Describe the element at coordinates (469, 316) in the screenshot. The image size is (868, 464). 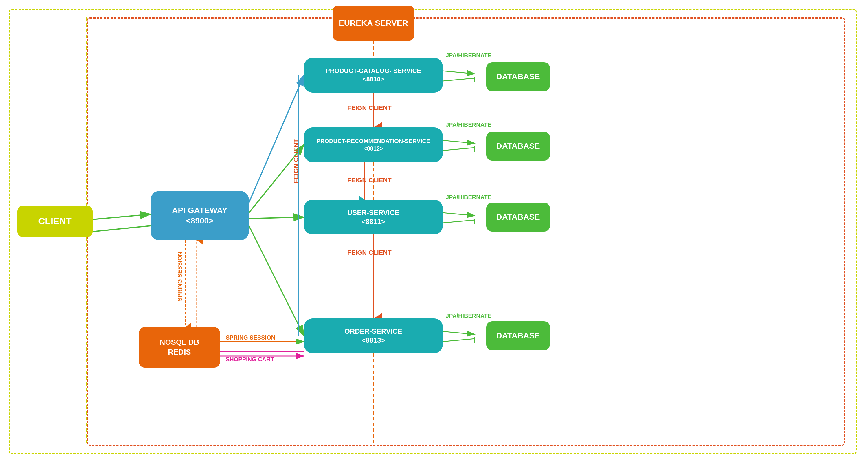
I see `jpa-hibernate-label-4: JPA/HIBERNATE` at that location.